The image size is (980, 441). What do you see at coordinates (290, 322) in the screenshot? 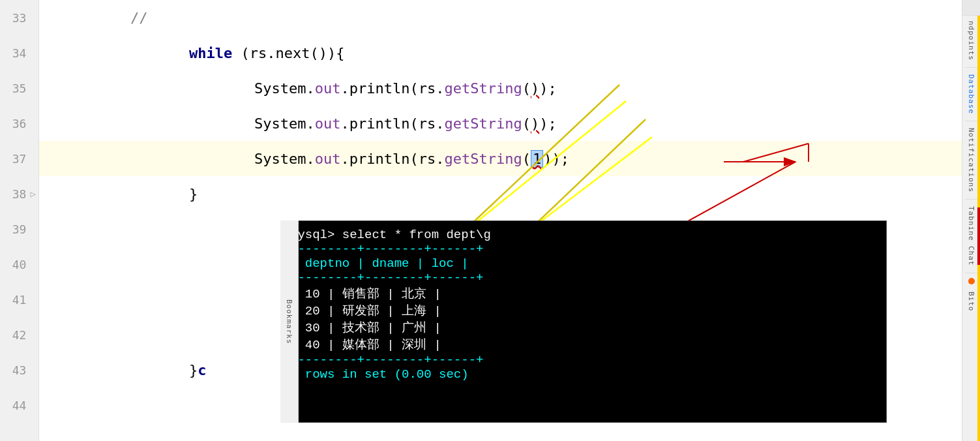
I see `bookmarks-label: Bookmarks` at bounding box center [290, 322].